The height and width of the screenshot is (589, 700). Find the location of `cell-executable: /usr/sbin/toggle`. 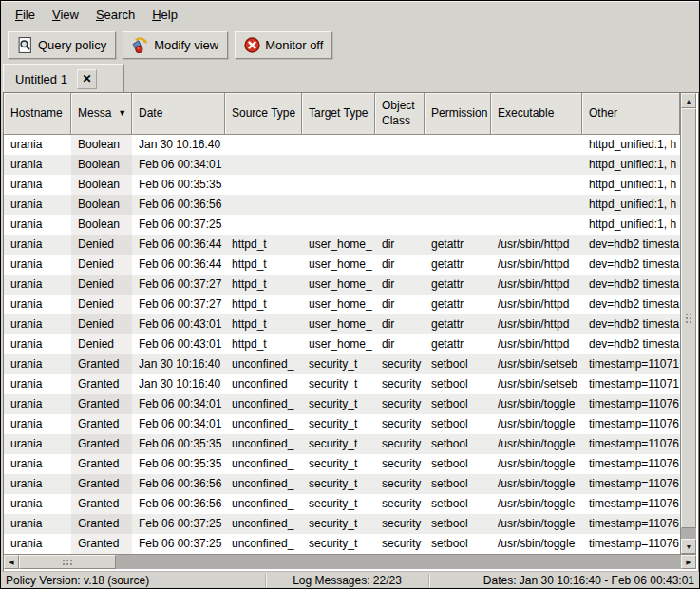

cell-executable: /usr/sbin/toggle is located at coordinates (537, 524).